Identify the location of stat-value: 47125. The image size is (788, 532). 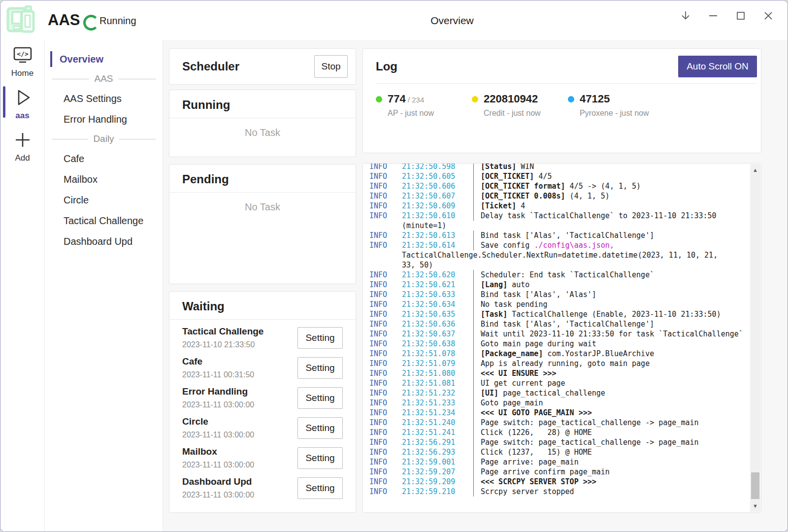
(595, 99).